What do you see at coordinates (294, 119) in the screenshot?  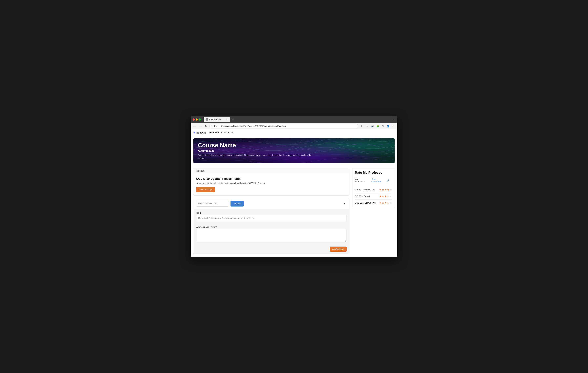 I see `browser-titlebar: Course Page ✕ + ⌄` at bounding box center [294, 119].